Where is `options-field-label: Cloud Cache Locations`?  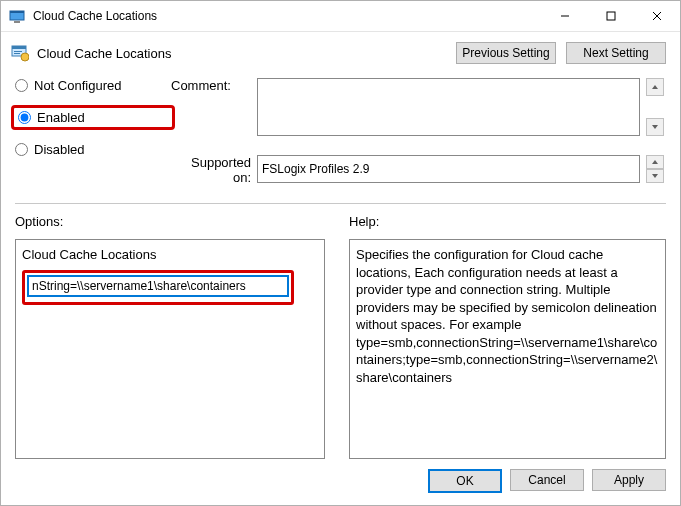
options-field-label: Cloud Cache Locations is located at coordinates (170, 255).